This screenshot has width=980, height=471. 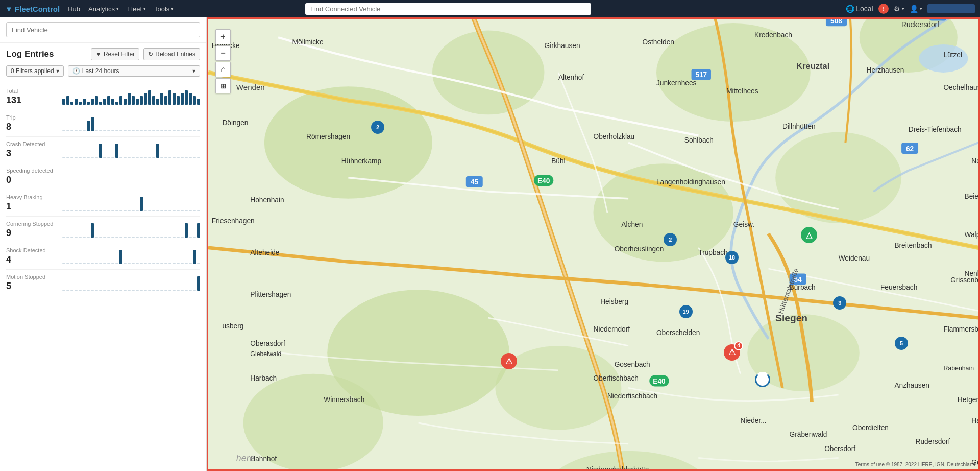 What do you see at coordinates (134, 71) in the screenshot?
I see `time-filter-select: 🕐 Last 24 hours ▾` at bounding box center [134, 71].